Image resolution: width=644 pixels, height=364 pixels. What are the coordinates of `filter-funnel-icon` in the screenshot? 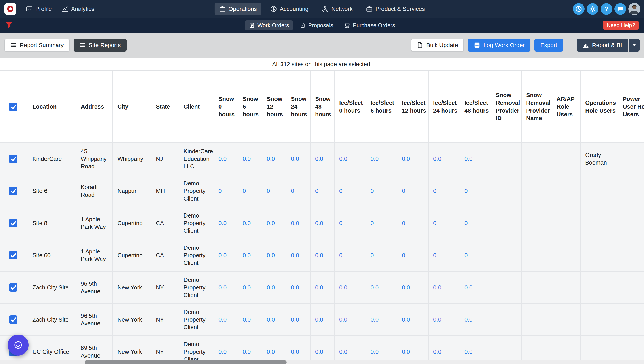 It's located at (9, 25).